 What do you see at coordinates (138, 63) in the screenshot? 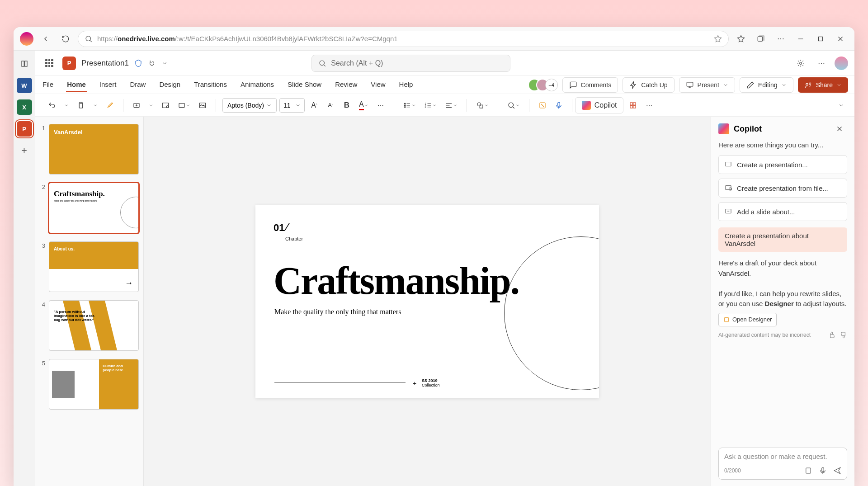
I see `sensitivity-icon` at bounding box center [138, 63].